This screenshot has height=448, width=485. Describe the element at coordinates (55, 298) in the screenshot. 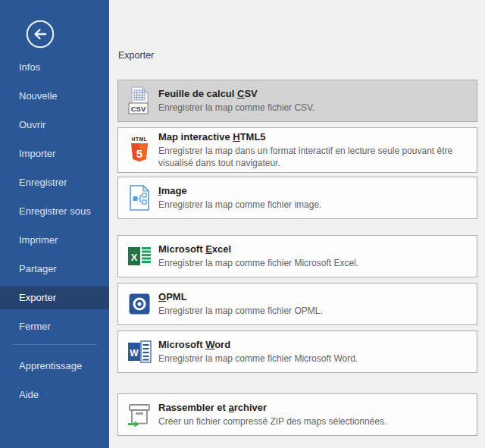

I see `sidebar-item-exporter: Exporter` at that location.